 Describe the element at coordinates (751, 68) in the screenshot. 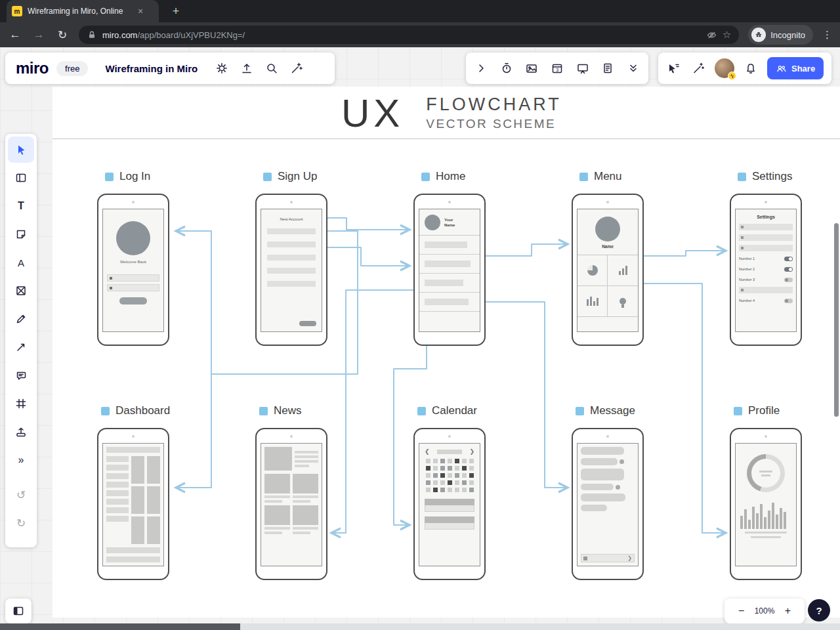

I see `notifications-bell-icon` at that location.